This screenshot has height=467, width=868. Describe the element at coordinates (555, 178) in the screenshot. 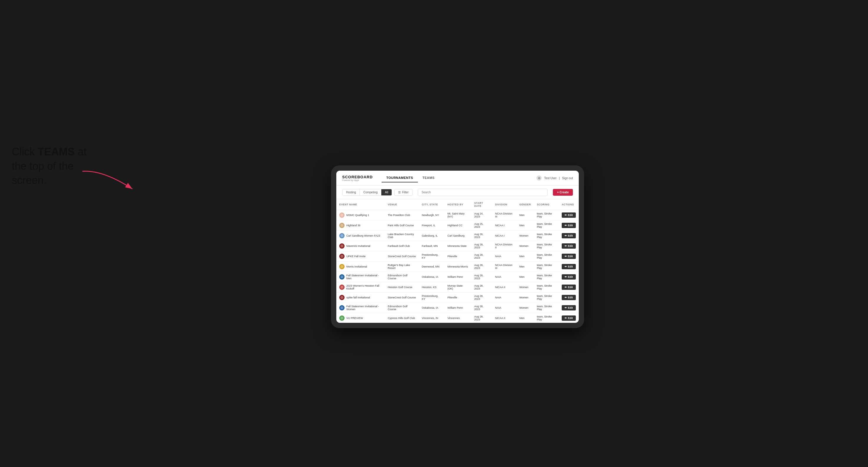

I see `header-right: ⚙ Test User | Sign out` at that location.